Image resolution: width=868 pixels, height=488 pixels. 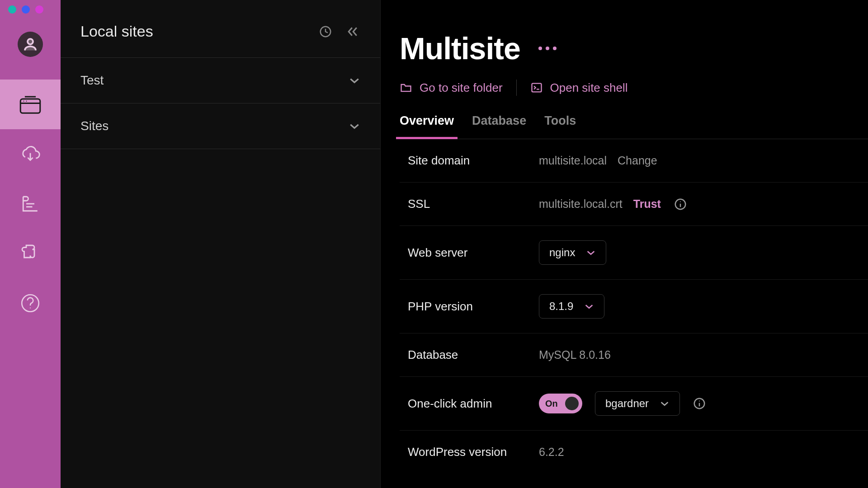 I want to click on window-controls, so click(x=26, y=9).